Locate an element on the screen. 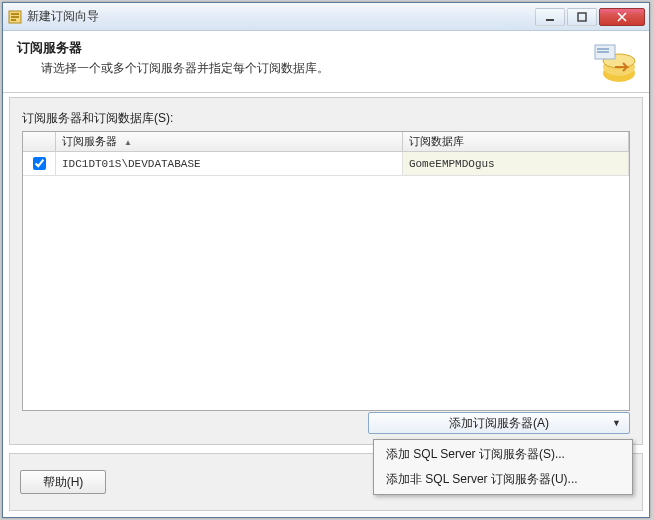 The width and height of the screenshot is (654, 520). table-row: IDC1DT01S\DEVDATABASE GomeEMPMDOgus is located at coordinates (326, 164).